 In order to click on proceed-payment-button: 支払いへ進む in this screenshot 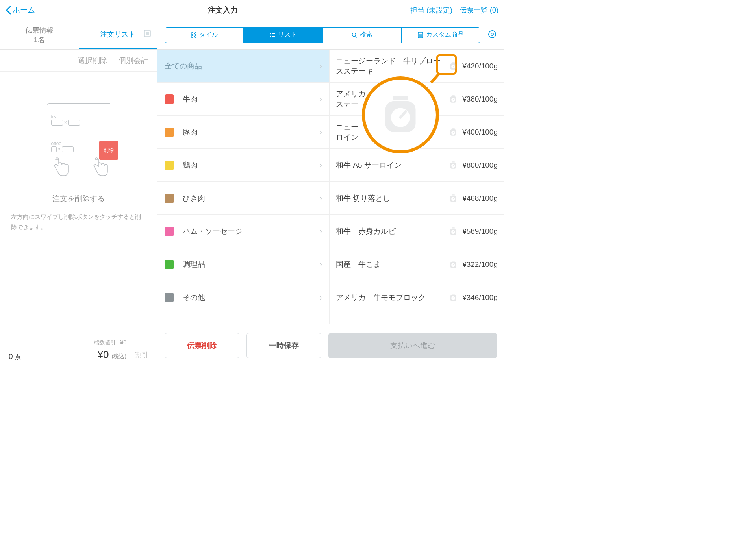, I will do `click(413, 346)`.